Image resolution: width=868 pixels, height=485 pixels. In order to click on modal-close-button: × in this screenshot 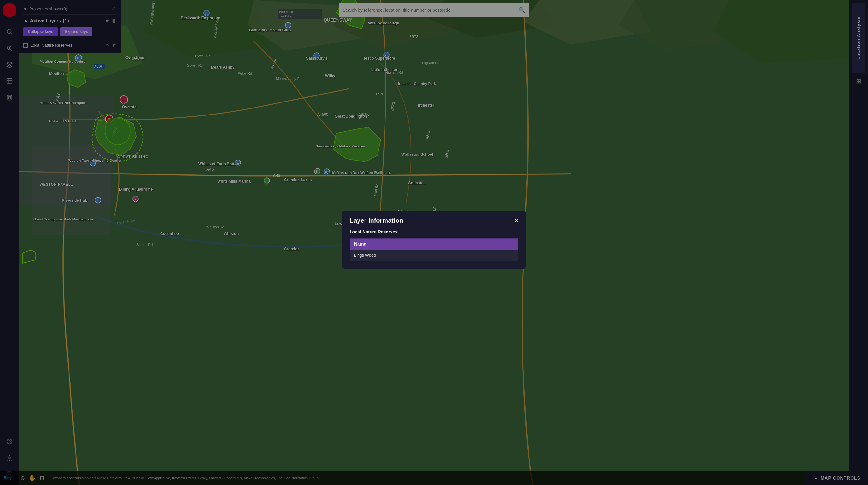, I will do `click(516, 220)`.